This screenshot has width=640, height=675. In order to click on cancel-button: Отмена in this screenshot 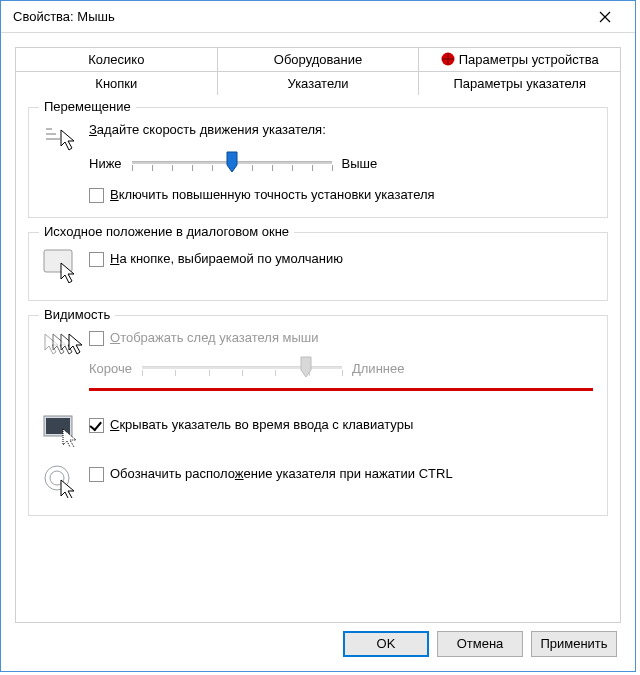, I will do `click(480, 644)`.